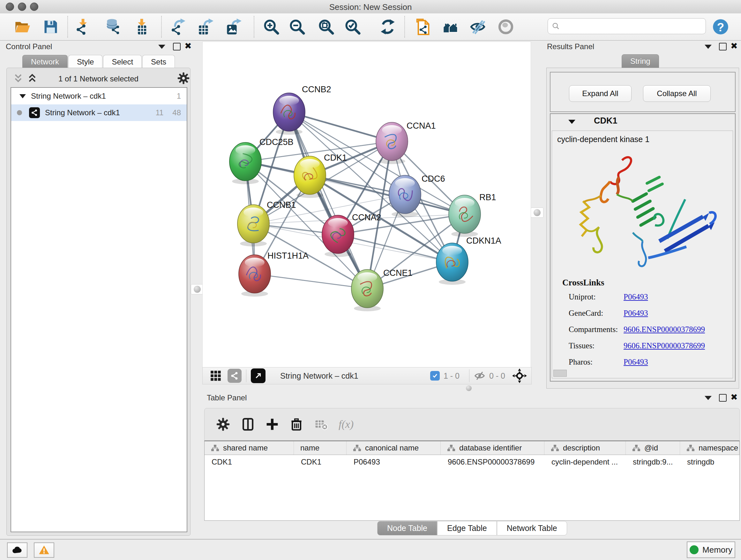 The image size is (741, 560). What do you see at coordinates (723, 398) in the screenshot?
I see `table-panel-float-icon` at bounding box center [723, 398].